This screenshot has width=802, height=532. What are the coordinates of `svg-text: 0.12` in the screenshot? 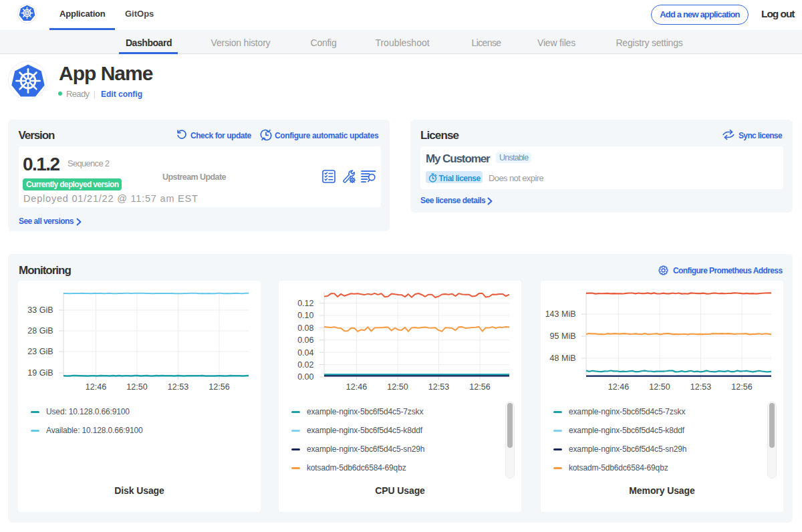 It's located at (305, 303).